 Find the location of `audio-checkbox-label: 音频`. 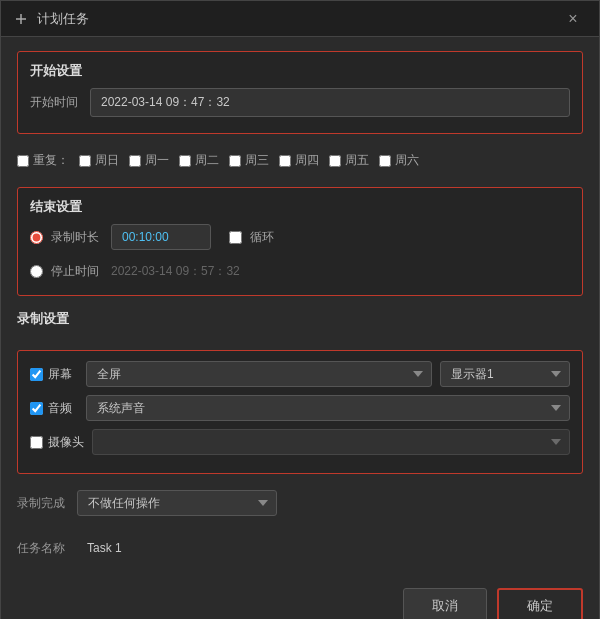

audio-checkbox-label: 音频 is located at coordinates (60, 408).